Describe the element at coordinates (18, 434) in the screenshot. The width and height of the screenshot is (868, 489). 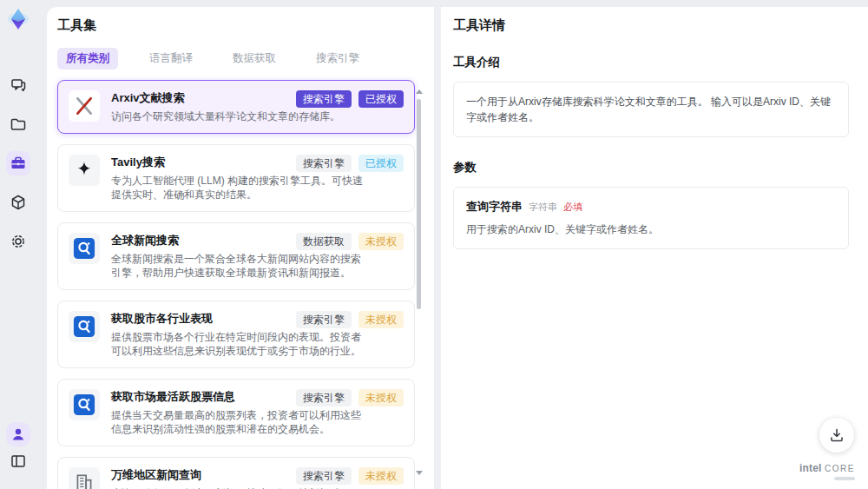
I see `user-icon` at that location.